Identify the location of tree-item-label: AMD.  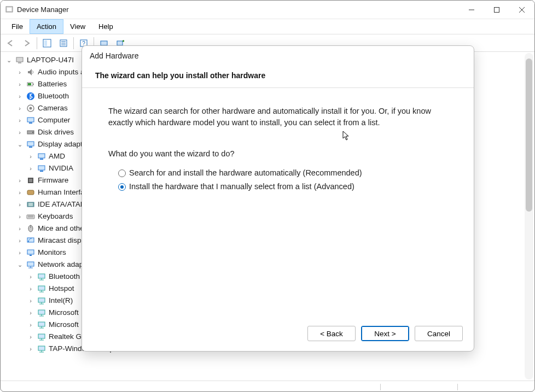
(57, 156).